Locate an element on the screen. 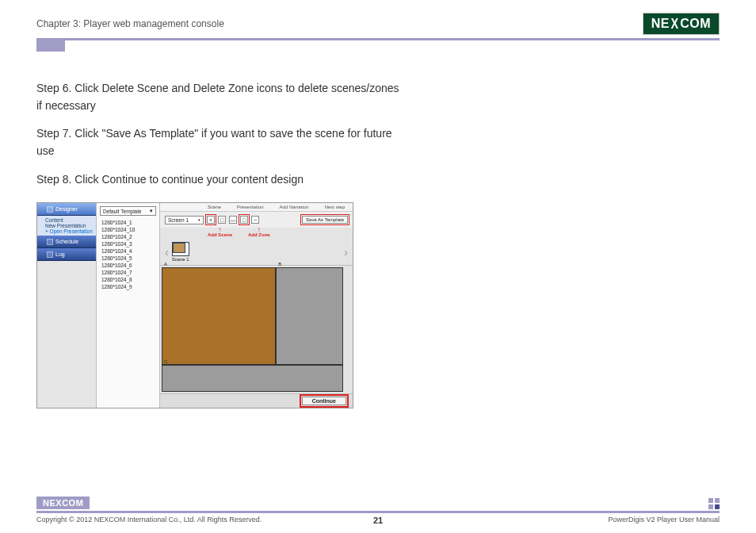 Image resolution: width=756 pixels, height=533 pixels. template-select-label: Default Template is located at coordinates (122, 211).